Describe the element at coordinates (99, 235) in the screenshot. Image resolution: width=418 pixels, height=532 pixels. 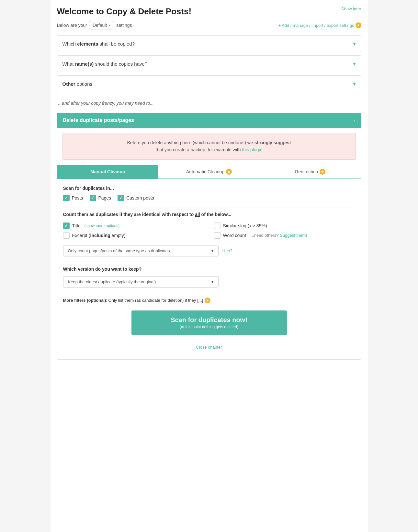
I see `excerpt-label: Excerpt (including empty)` at that location.